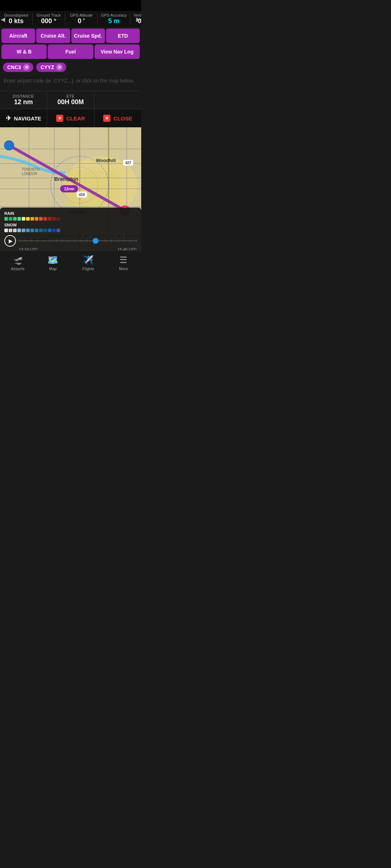 The image size is (391, 868). What do you see at coordinates (123, 119) in the screenshot?
I see `close-label: CLOSE` at bounding box center [123, 119].